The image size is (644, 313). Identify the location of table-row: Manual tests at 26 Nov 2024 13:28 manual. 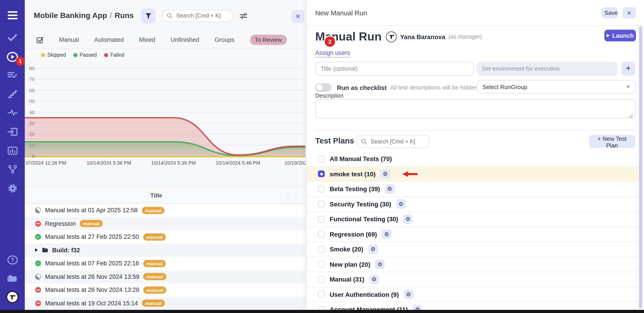
(165, 290).